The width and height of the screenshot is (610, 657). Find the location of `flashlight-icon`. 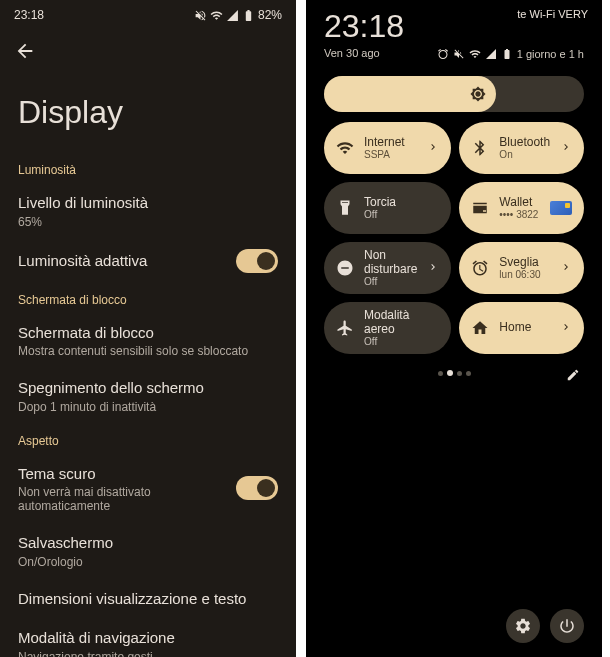

flashlight-icon is located at coordinates (345, 208).